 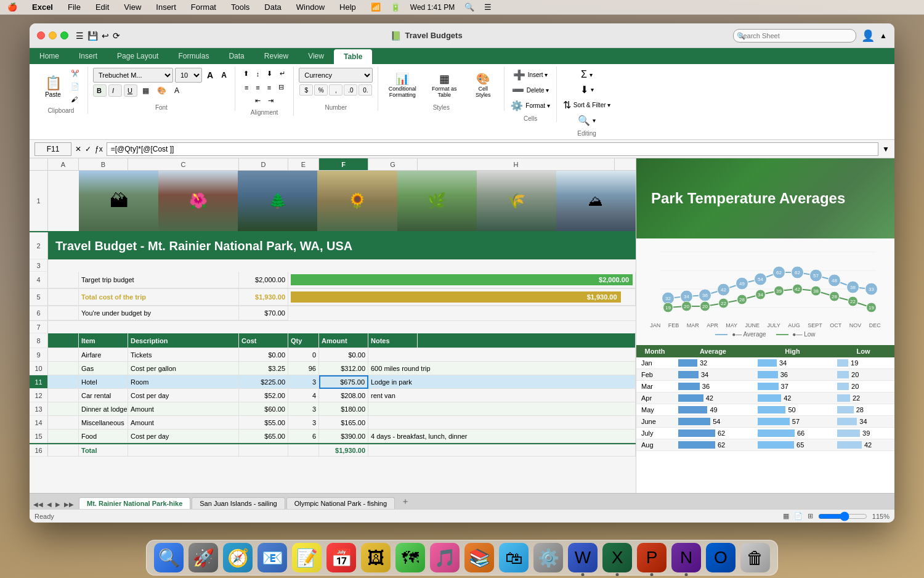 I want to click on zoom-slider, so click(x=843, y=516).